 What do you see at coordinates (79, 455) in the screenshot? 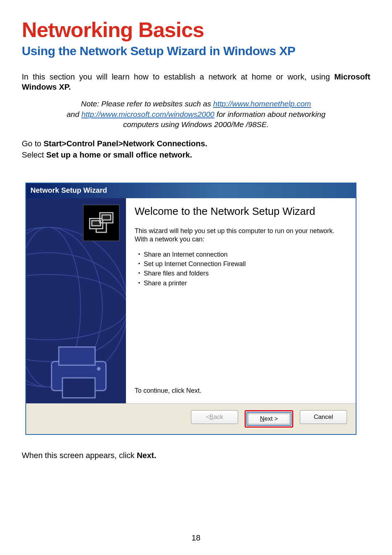
I see `closing-text: When this screen appears, click` at bounding box center [79, 455].